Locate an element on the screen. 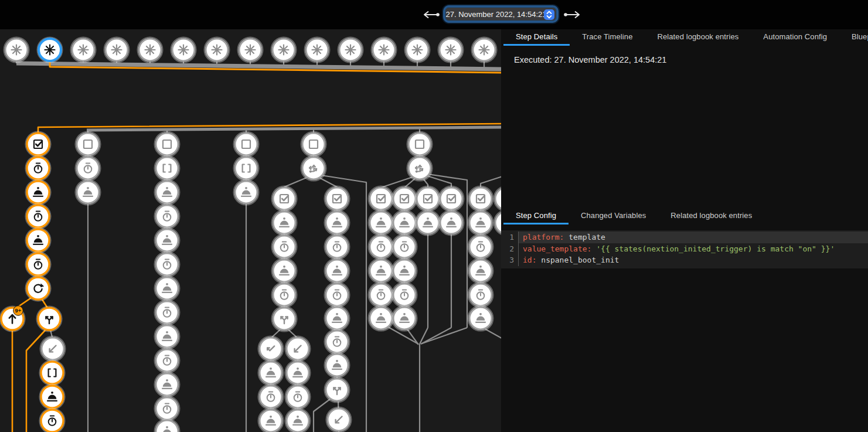 This screenshot has width=868, height=432. tab-blueprint-config: Blueprint Config is located at coordinates (853, 38).